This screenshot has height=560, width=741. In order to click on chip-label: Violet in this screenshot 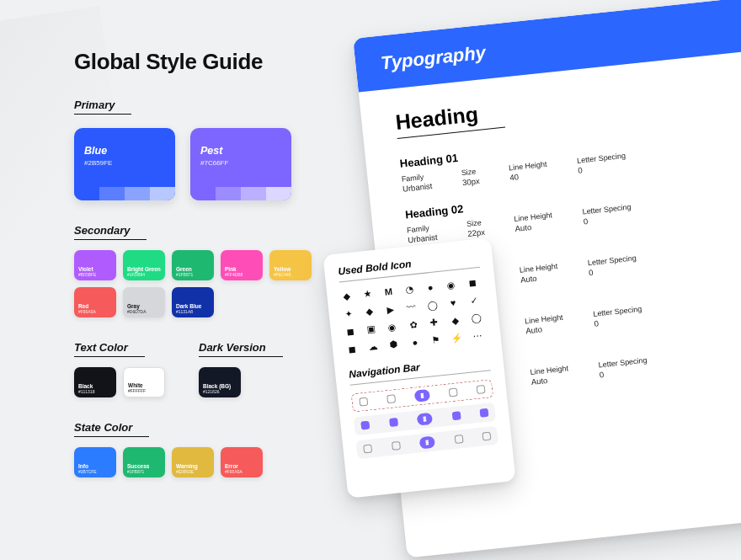, I will do `click(95, 269)`.